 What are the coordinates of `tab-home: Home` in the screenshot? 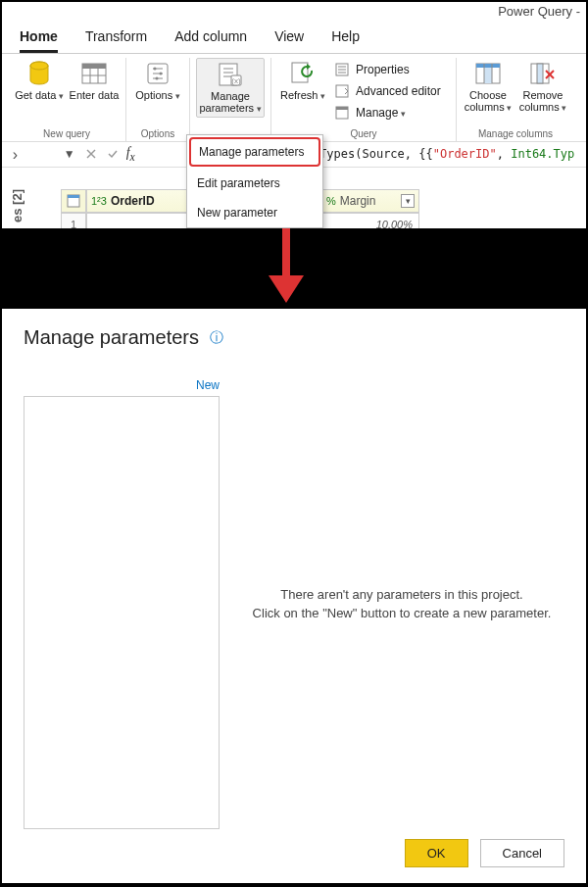 It's located at (39, 39).